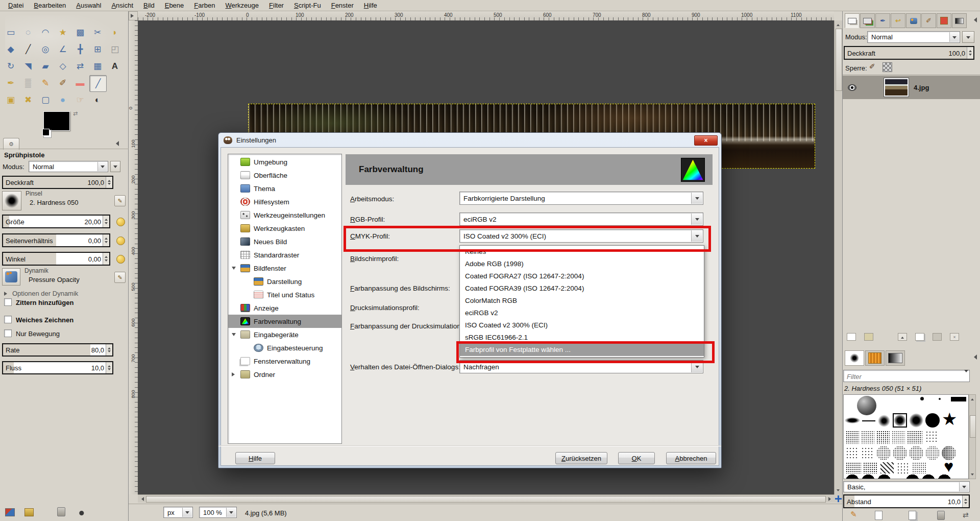 This screenshot has width=980, height=521. I want to click on color-picker-tool: ╱, so click(28, 49).